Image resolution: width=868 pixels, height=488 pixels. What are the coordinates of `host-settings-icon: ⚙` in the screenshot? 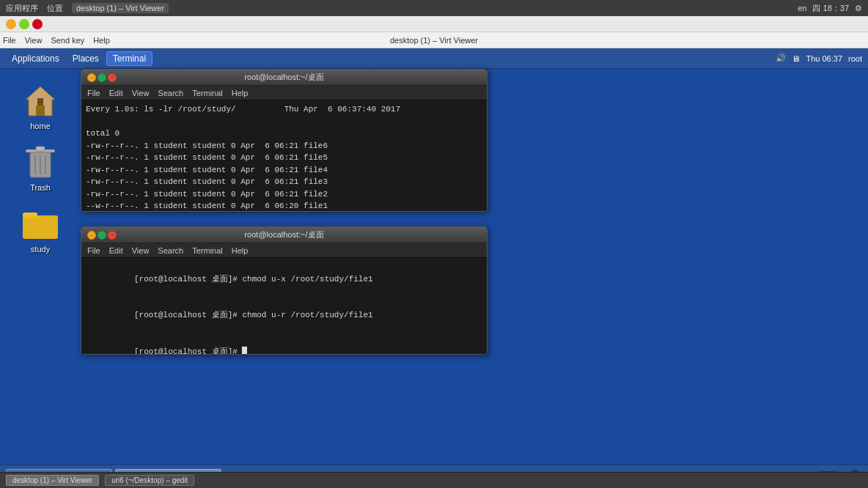 It's located at (858, 9).